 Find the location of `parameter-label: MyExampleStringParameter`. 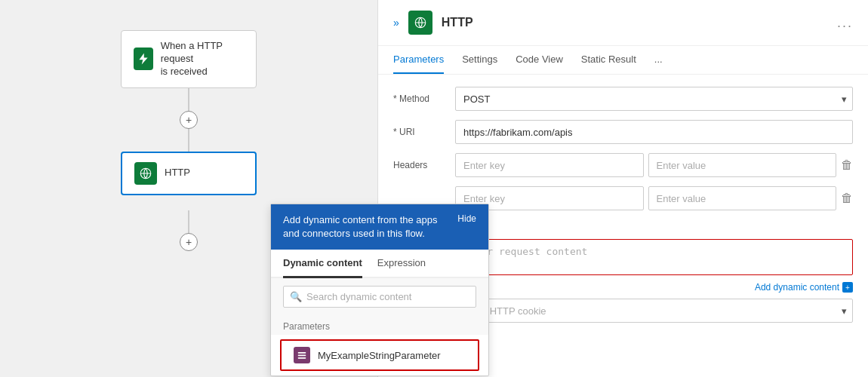

parameter-label: MyExampleStringParameter is located at coordinates (379, 356).